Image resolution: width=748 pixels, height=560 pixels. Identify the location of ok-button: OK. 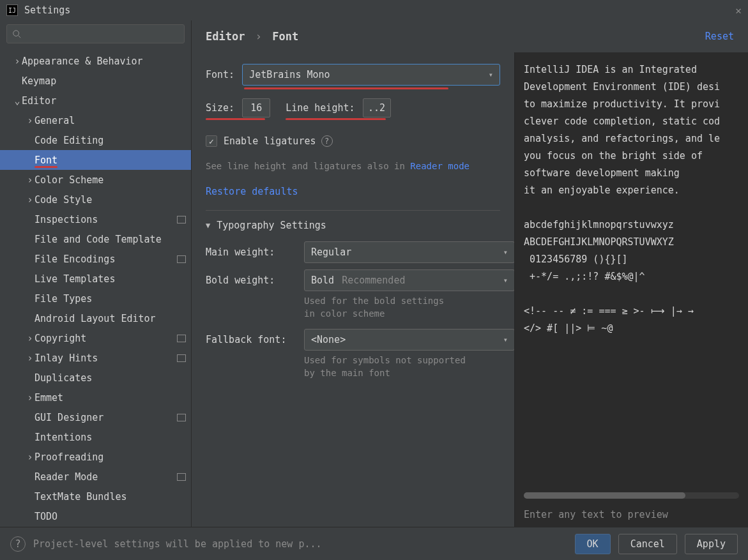
(593, 544).